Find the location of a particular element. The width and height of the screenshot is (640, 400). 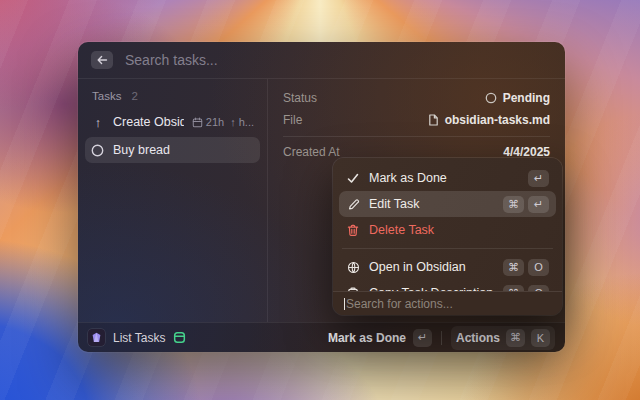

menu-item-edit-task: Edit Task ⌘ ↵ is located at coordinates (448, 204).